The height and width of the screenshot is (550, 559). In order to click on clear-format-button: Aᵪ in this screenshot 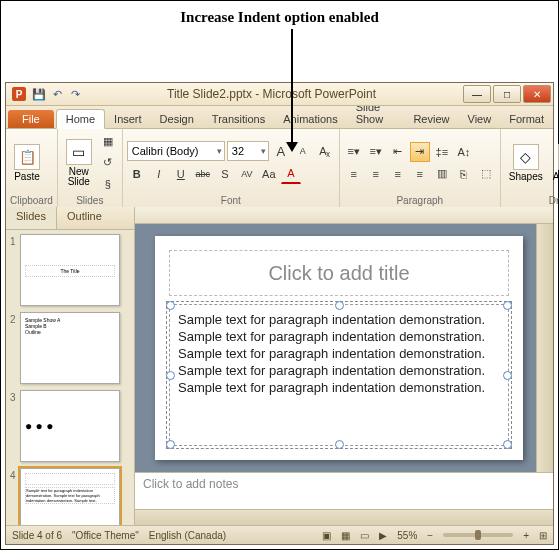, I will do `click(325, 151)`.